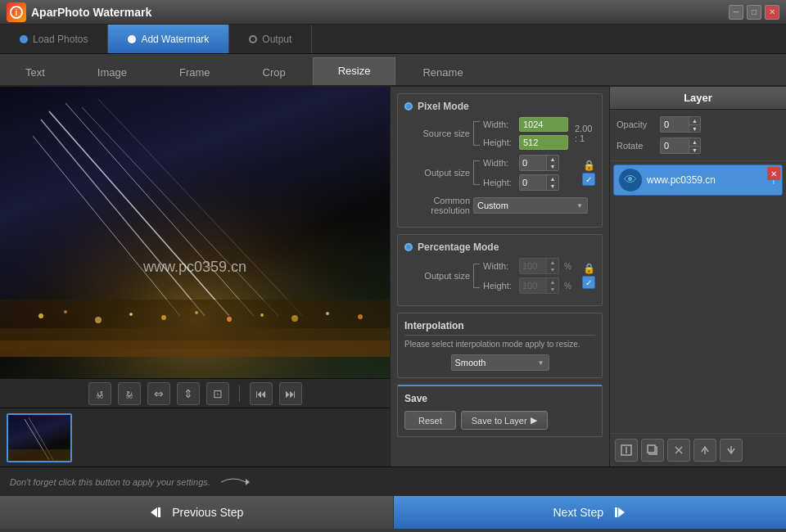 This screenshot has height=532, width=786. I want to click on step-dot-load, so click(24, 39).